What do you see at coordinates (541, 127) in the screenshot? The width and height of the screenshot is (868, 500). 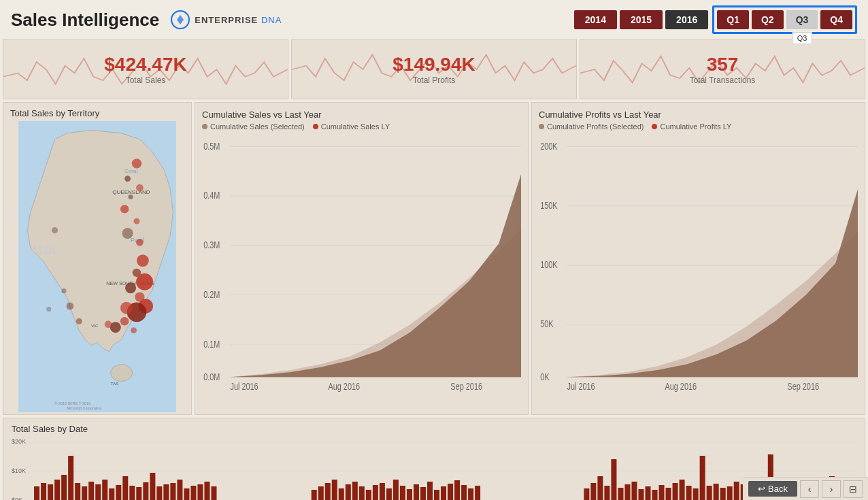 I see `legend-dot-profits-selected` at bounding box center [541, 127].